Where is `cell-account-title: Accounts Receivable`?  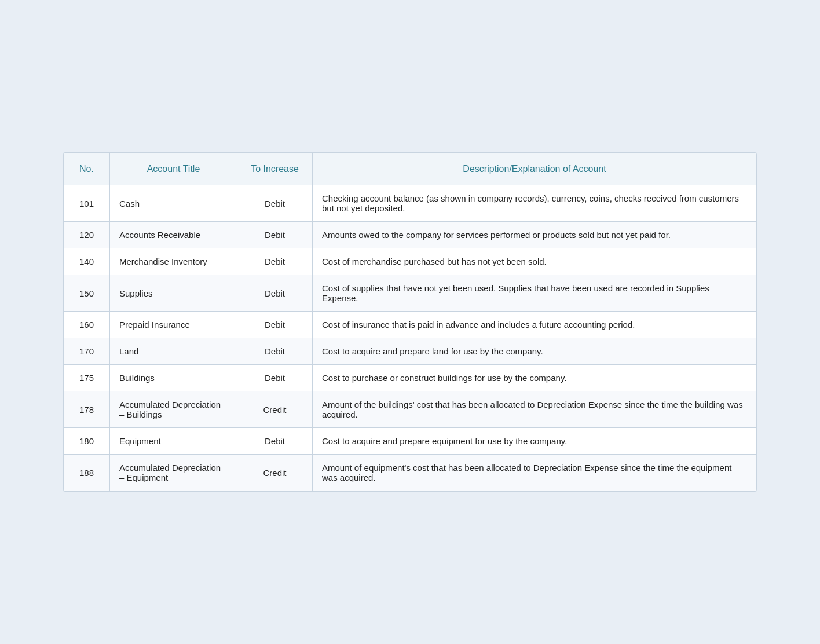
cell-account-title: Accounts Receivable is located at coordinates (174, 235).